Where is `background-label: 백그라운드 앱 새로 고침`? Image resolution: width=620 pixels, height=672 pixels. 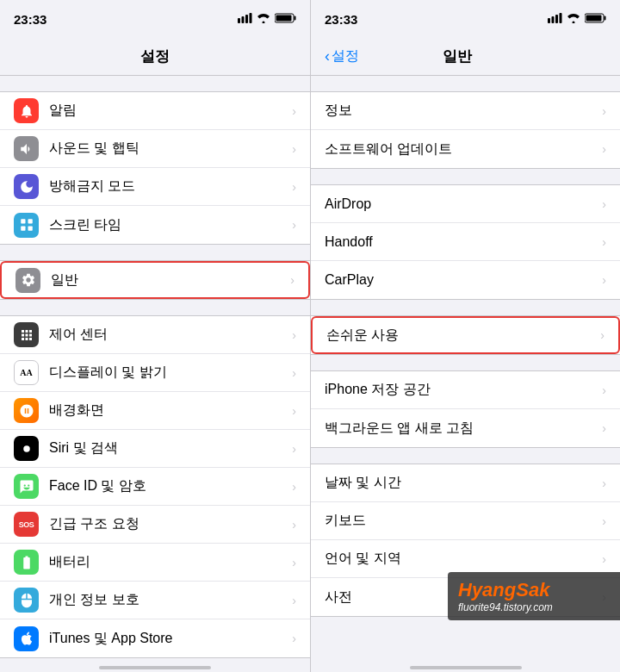 background-label: 백그라운드 앱 새로 고침 is located at coordinates (463, 429).